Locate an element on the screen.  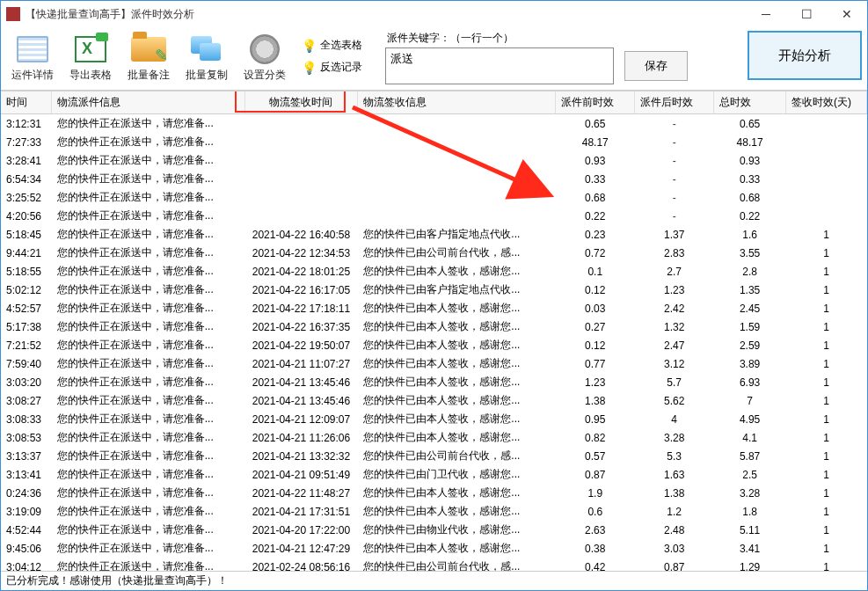
table-row: 7:27:33您的快件正在派送中，请您准备...48.17-48.17 is located at coordinates (434, 142).